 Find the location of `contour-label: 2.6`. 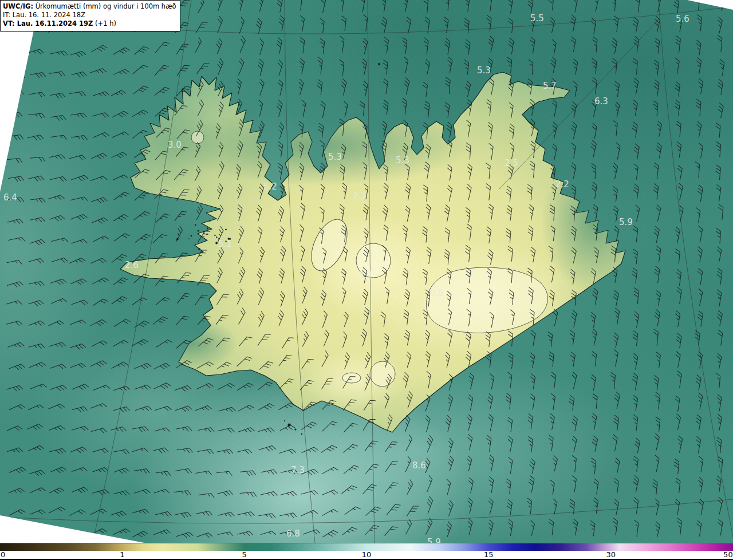

contour-label: 2.6 is located at coordinates (132, 265).